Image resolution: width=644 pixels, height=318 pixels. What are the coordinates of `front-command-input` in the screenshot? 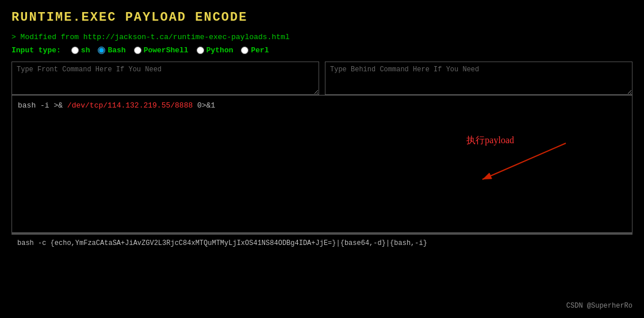 It's located at (166, 78).